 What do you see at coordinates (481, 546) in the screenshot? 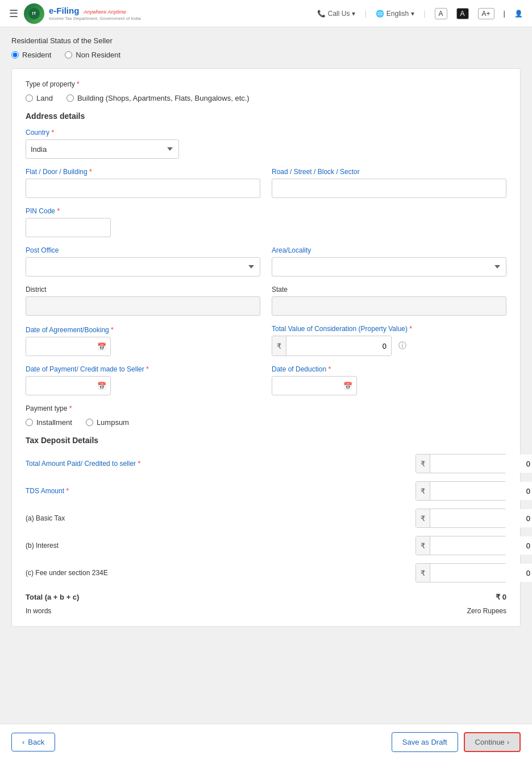
I see `interest-input` at bounding box center [481, 546].